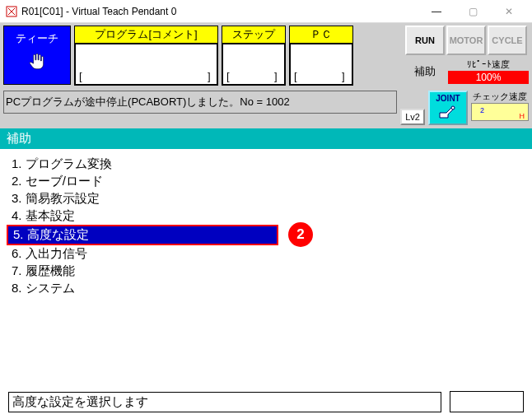  I want to click on window-controls: — ▢ ✕, so click(473, 12).